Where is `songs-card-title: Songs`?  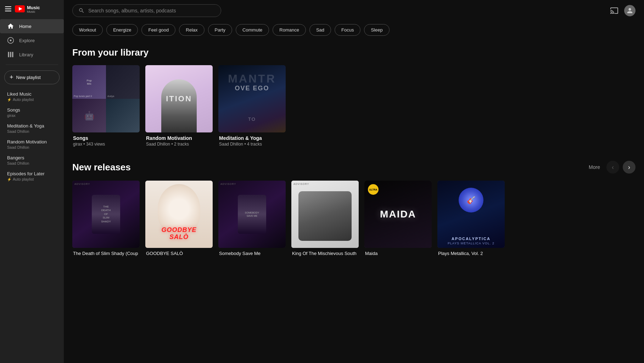
songs-card-title: Songs is located at coordinates (106, 138).